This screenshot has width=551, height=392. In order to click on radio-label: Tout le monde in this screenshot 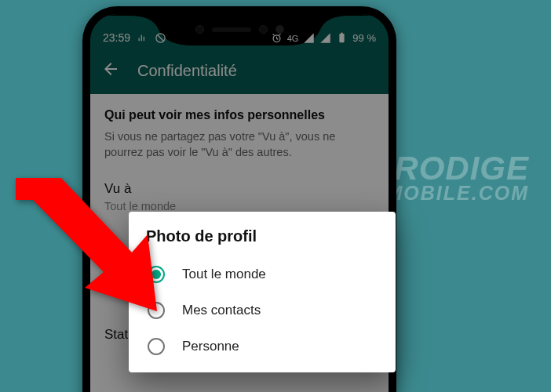, I will do `click(224, 274)`.